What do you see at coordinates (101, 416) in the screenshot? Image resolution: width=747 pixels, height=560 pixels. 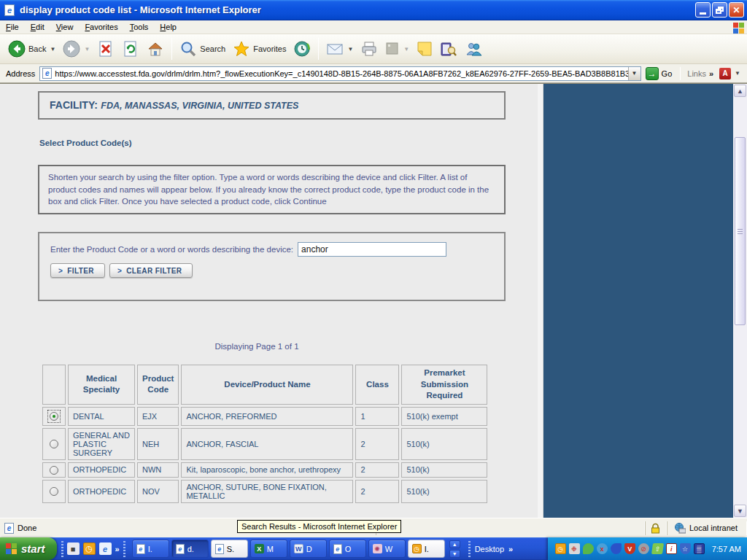 I see `cell-specialty: DENTAL` at bounding box center [101, 416].